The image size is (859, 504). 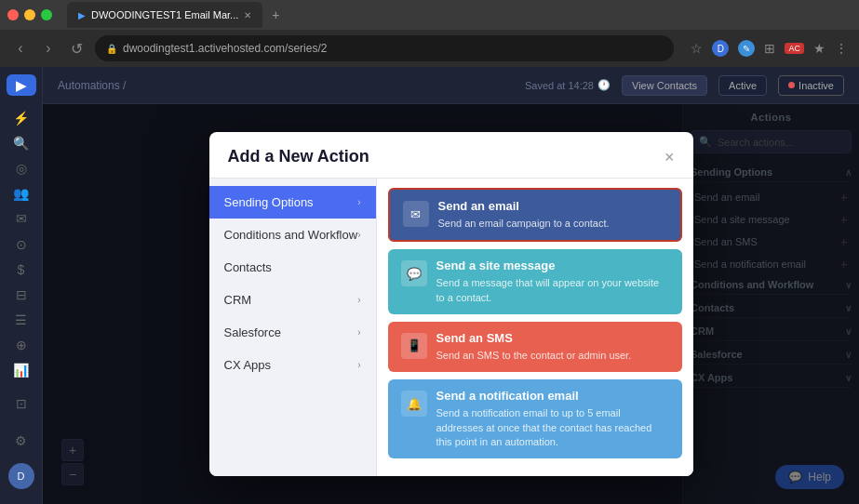 What do you see at coordinates (524, 223) in the screenshot?
I see `action-desc: Send an email campaign to a contact.` at bounding box center [524, 223].